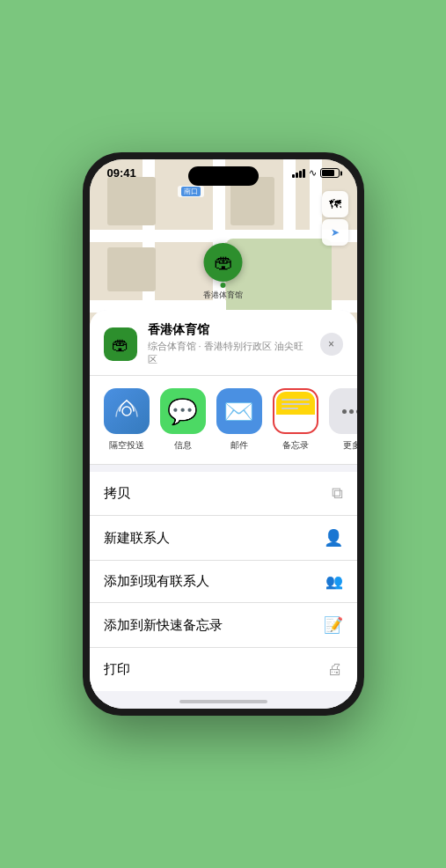  Describe the element at coordinates (332, 344) in the screenshot. I see `close-button: ×` at that location.